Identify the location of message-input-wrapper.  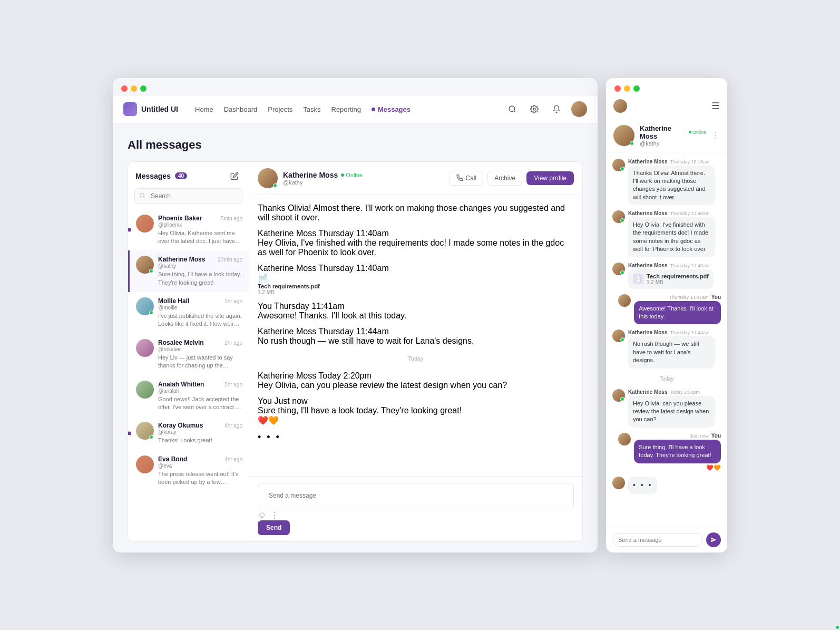
(416, 497).